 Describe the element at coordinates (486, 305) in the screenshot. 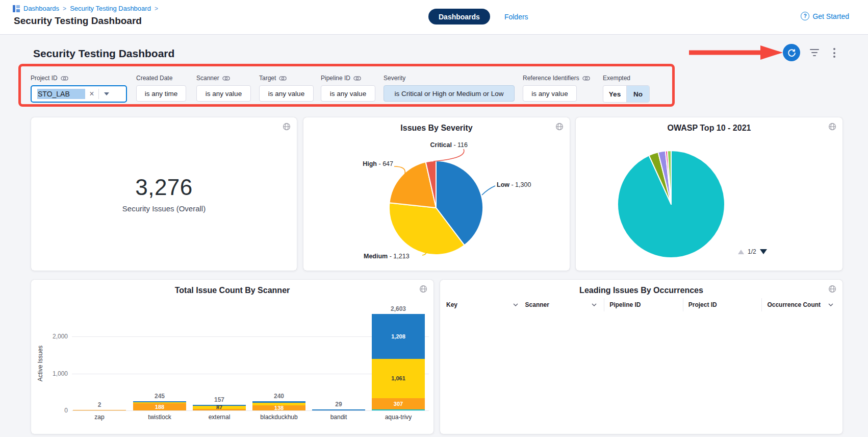

I see `column-header-key: Key` at that location.